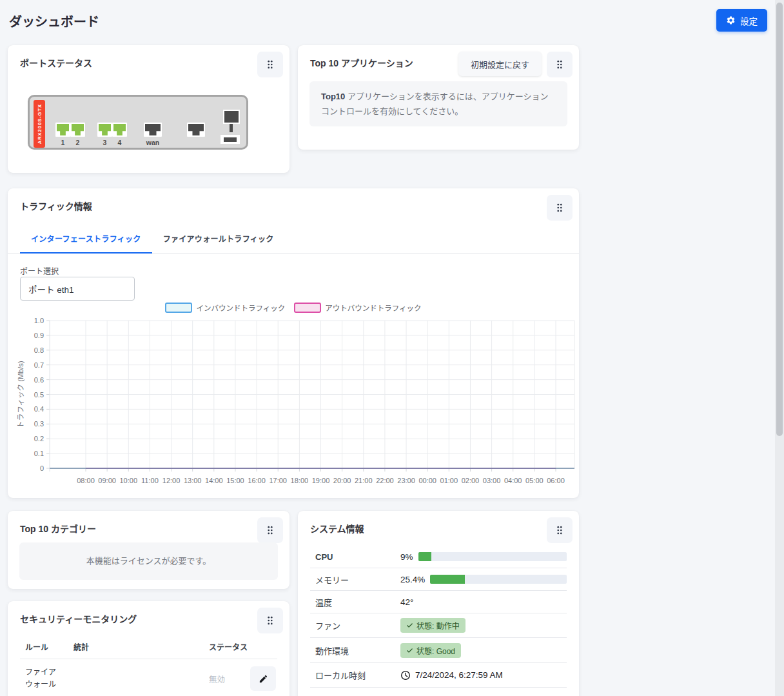  Describe the element at coordinates (364, 481) in the screenshot. I see `svg-text: 21:00` at that location.